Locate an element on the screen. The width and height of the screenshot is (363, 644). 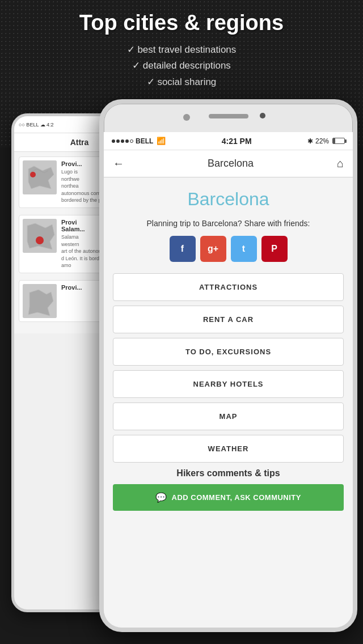
back-button: ← is located at coordinates (119, 163).